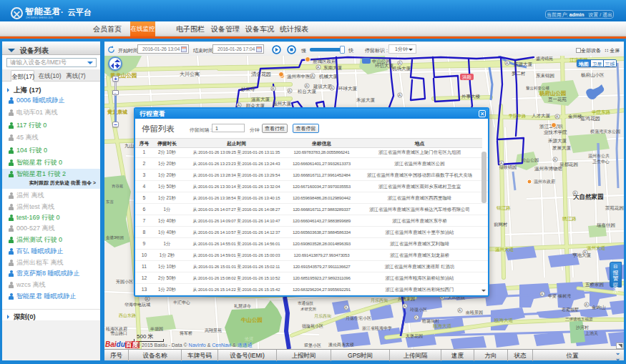 This screenshot has width=626, height=364. Describe the element at coordinates (313, 345) in the screenshot. I see `svg-text: 双堡小区` at that location.